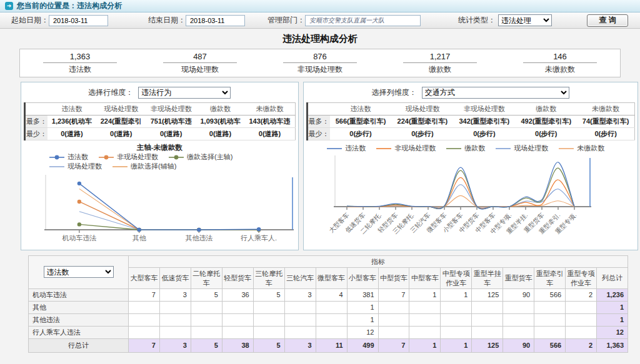  What do you see at coordinates (80, 57) in the screenshot?
I see `stat-value: 1,363` at bounding box center [80, 57].